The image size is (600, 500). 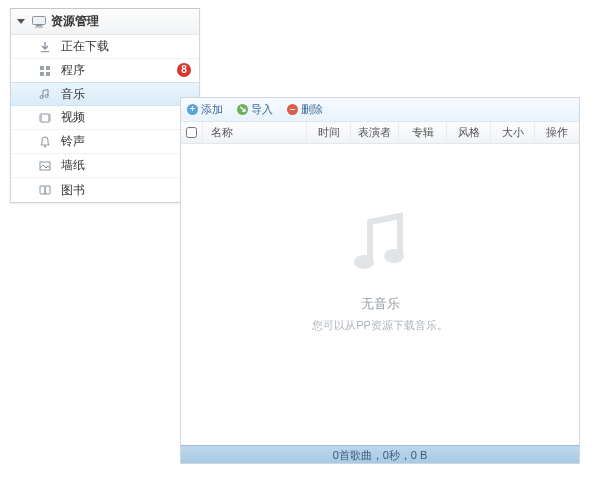 I want to click on toolbar: + 添加 ↘ 导入 – 删除, so click(x=380, y=110).